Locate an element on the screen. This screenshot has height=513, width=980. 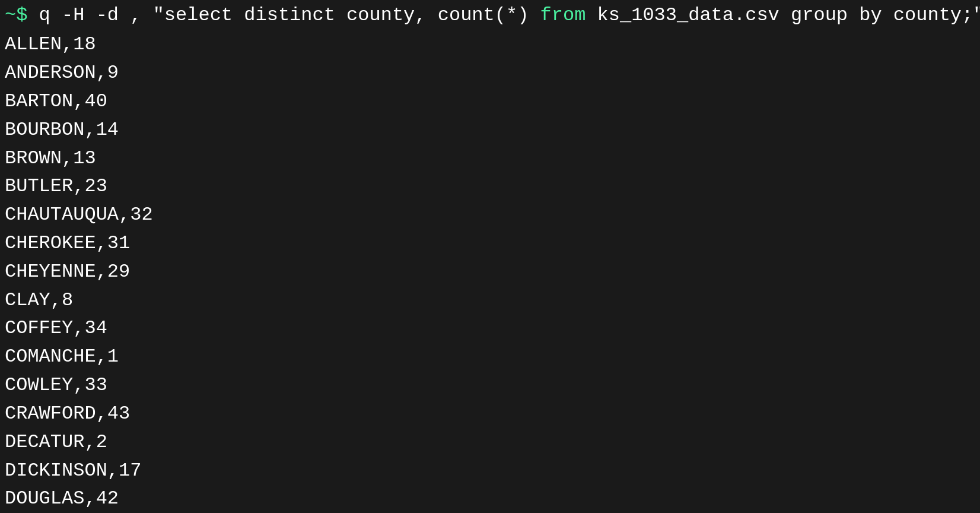
data-row: DICKINSON,17 is located at coordinates (490, 471).